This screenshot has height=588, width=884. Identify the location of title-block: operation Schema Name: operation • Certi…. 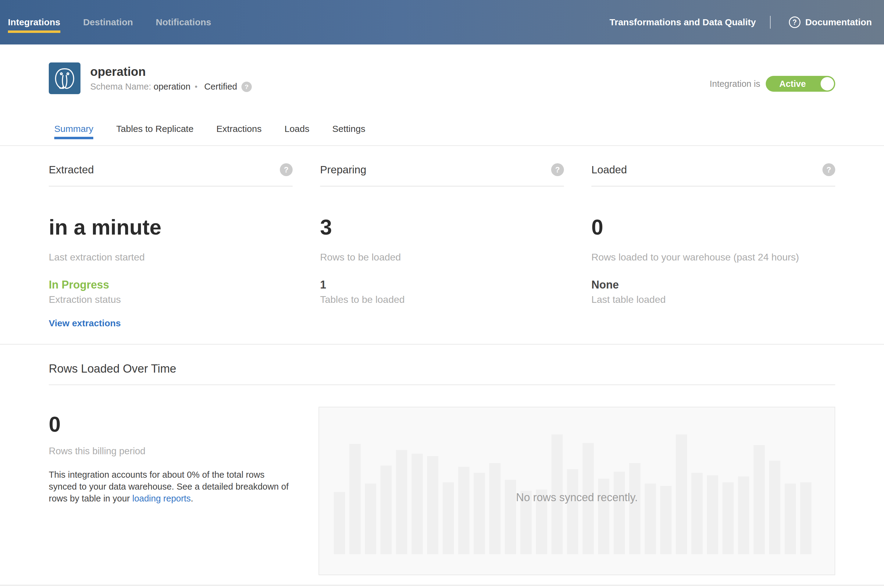
(171, 78).